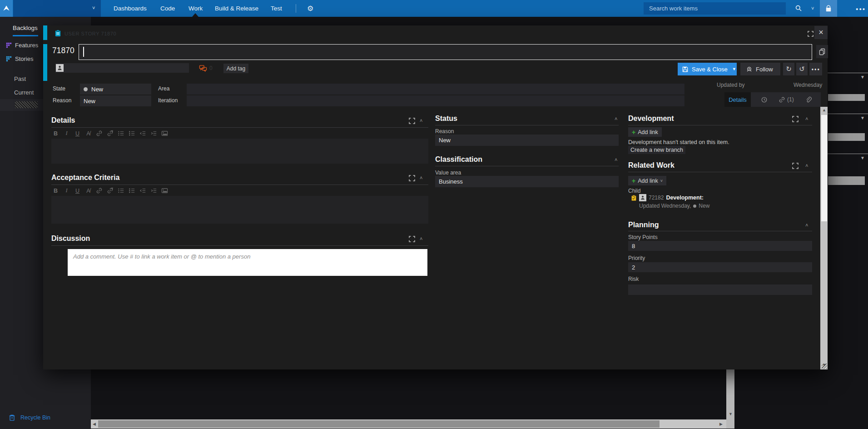 The height and width of the screenshot is (429, 868). I want to click on search-input, so click(715, 8).